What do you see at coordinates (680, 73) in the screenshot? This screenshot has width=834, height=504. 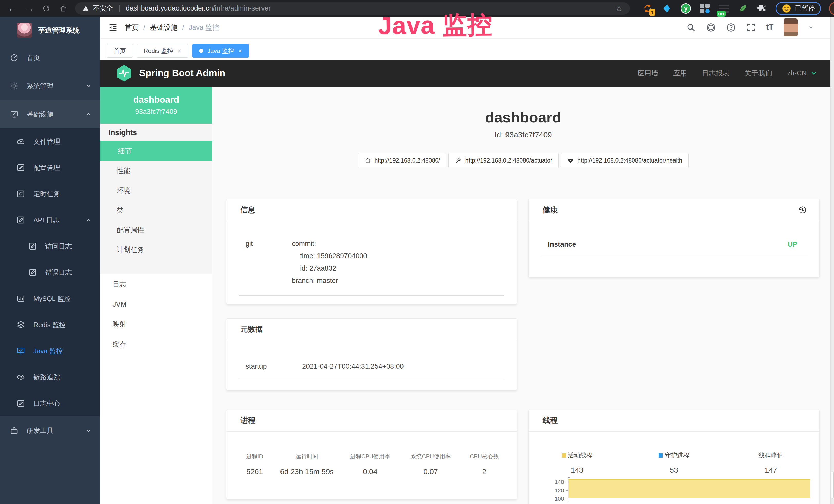 I see `sba-nav-applications: 应用` at bounding box center [680, 73].